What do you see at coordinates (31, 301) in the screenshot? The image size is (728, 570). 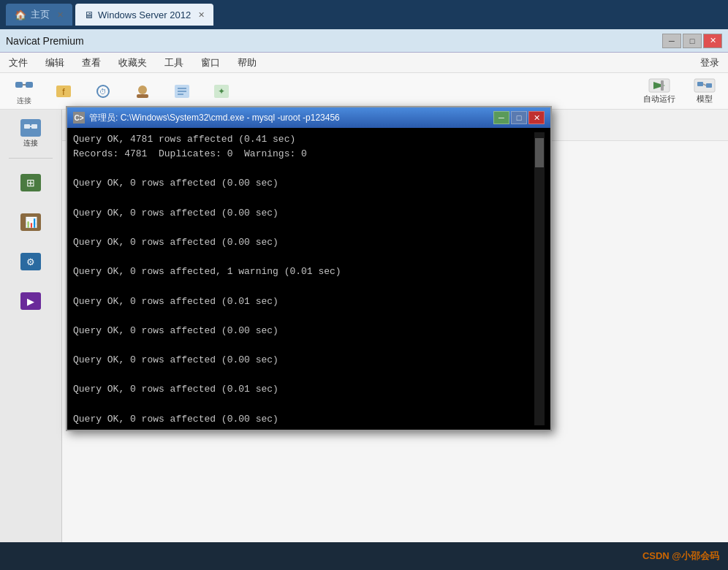 I see `sidebar-icon-5: ▶` at bounding box center [31, 301].